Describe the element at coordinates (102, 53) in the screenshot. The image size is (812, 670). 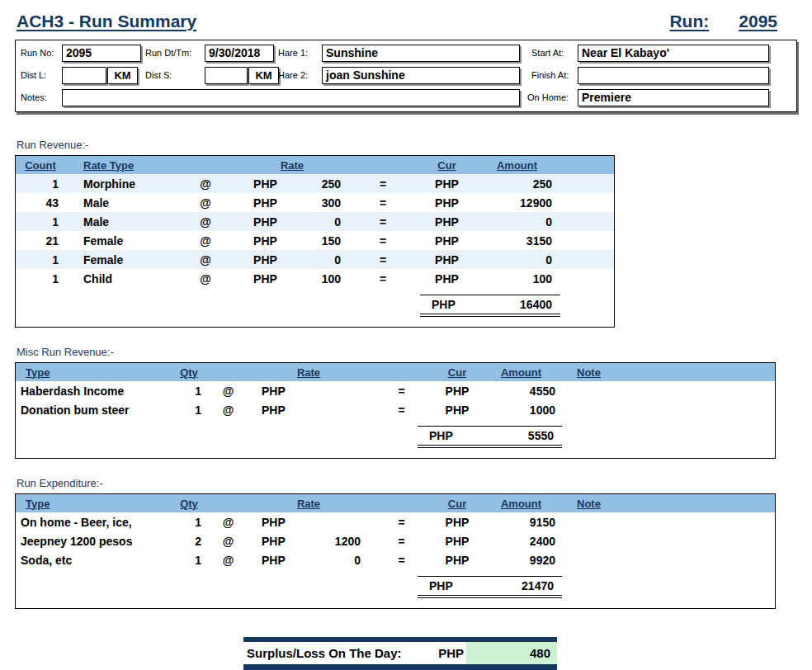
I see `run-no-field: 2095` at that location.